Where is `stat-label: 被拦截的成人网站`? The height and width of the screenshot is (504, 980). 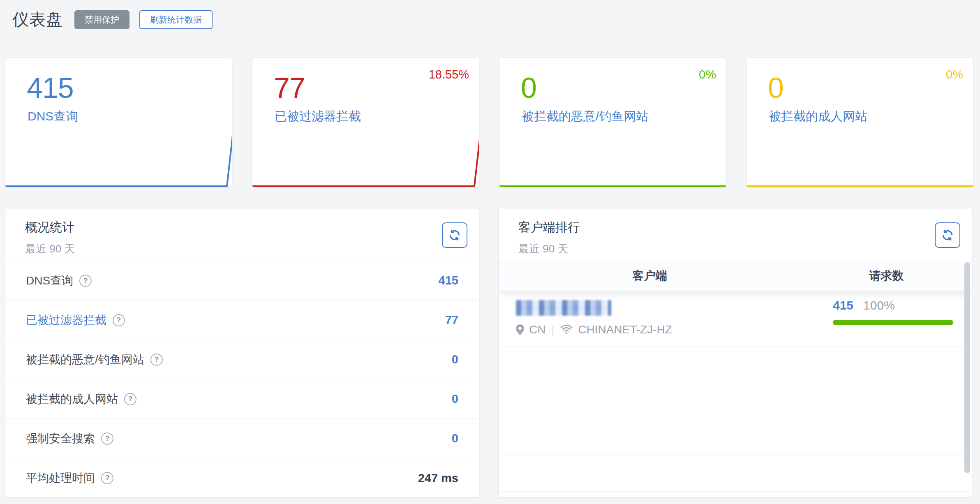
stat-label: 被拦截的成人网站 is located at coordinates (72, 399).